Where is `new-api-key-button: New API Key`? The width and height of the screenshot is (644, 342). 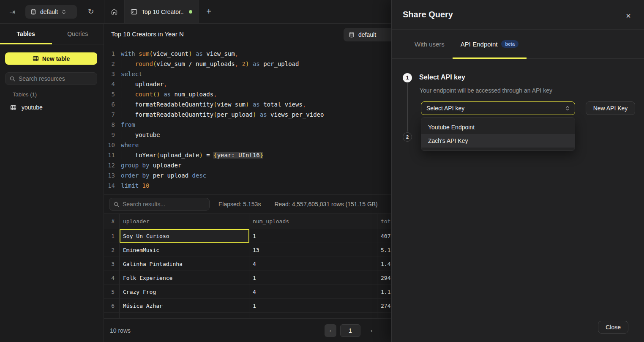 new-api-key-button: New API Key is located at coordinates (610, 108).